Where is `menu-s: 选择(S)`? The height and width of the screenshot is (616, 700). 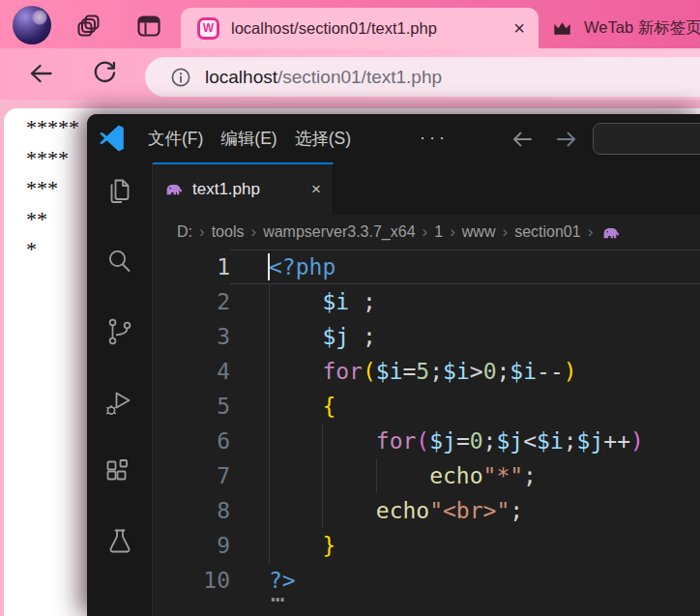
menu-s: 选择(S) is located at coordinates (323, 138).